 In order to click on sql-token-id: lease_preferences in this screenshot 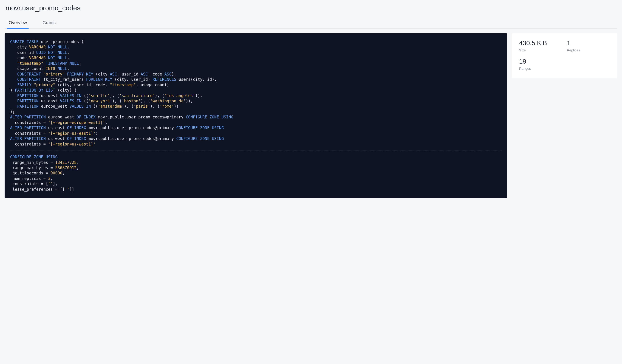, I will do `click(33, 189)`.